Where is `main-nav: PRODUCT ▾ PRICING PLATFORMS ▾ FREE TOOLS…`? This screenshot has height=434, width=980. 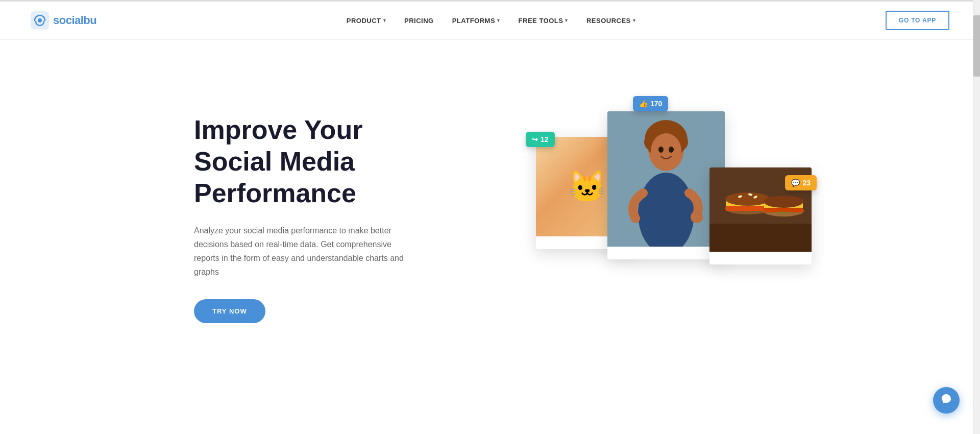
main-nav: PRODUCT ▾ PRICING PLATFORMS ▾ FREE TOOLS… is located at coordinates (491, 20).